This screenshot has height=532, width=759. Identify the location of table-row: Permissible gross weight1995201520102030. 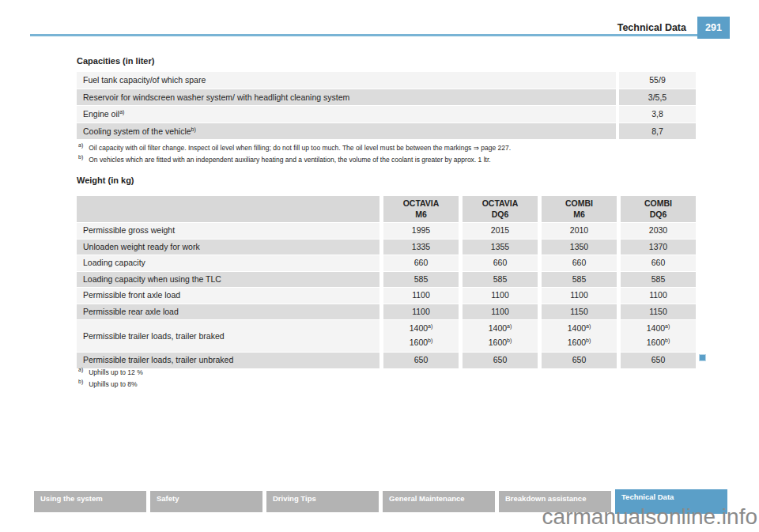
(386, 231).